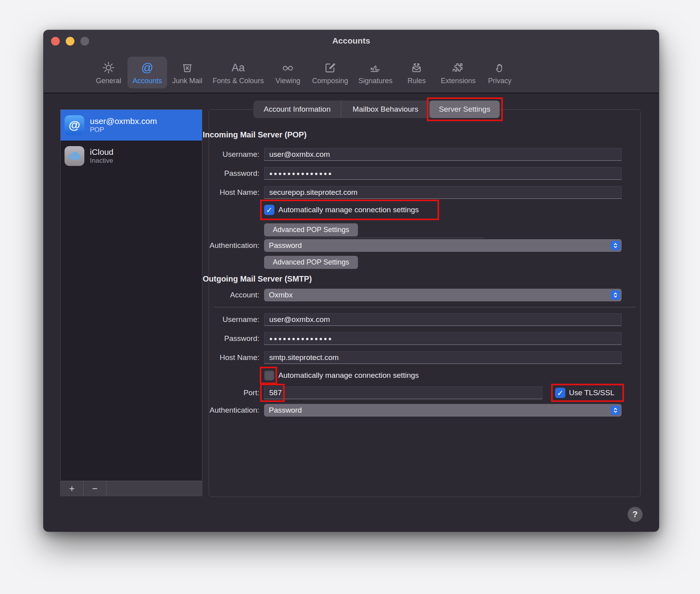 The image size is (700, 594). What do you see at coordinates (392, 410) in the screenshot?
I see `outgoing-authentication-row: Authentication: Password` at bounding box center [392, 410].